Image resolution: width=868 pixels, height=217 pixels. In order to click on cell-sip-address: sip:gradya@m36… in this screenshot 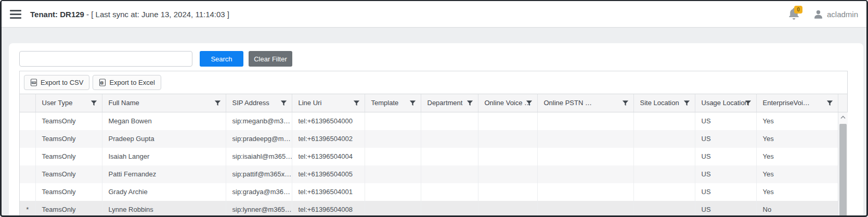, I will do `click(259, 192)`.